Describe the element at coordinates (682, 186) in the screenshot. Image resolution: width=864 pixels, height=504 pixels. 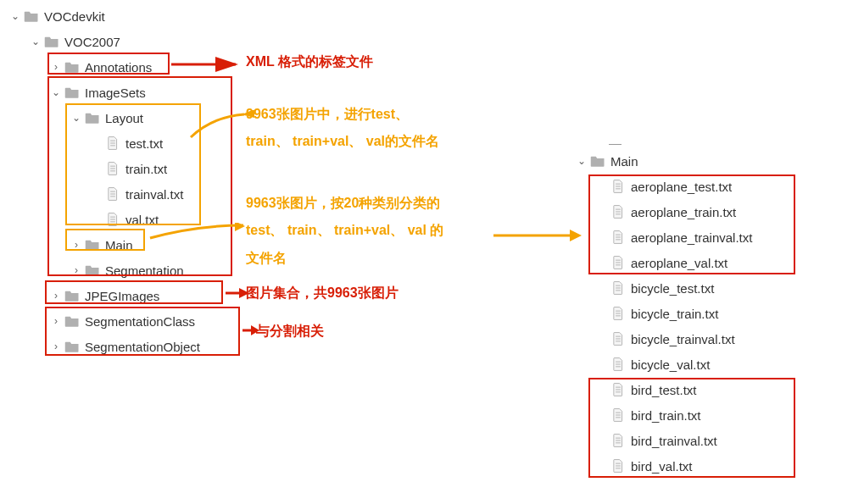
I see `file-label: aeroplane_test.txt` at that location.